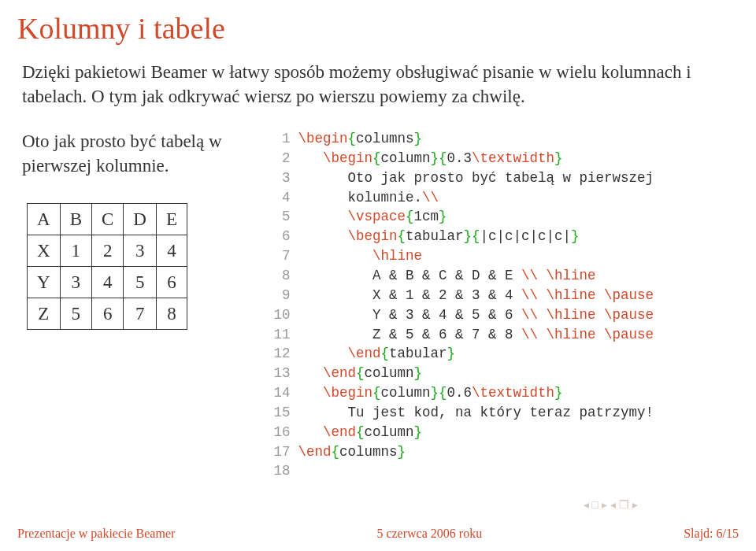  Describe the element at coordinates (635, 505) in the screenshot. I see `nav-next-section-icon: ▸` at that location.